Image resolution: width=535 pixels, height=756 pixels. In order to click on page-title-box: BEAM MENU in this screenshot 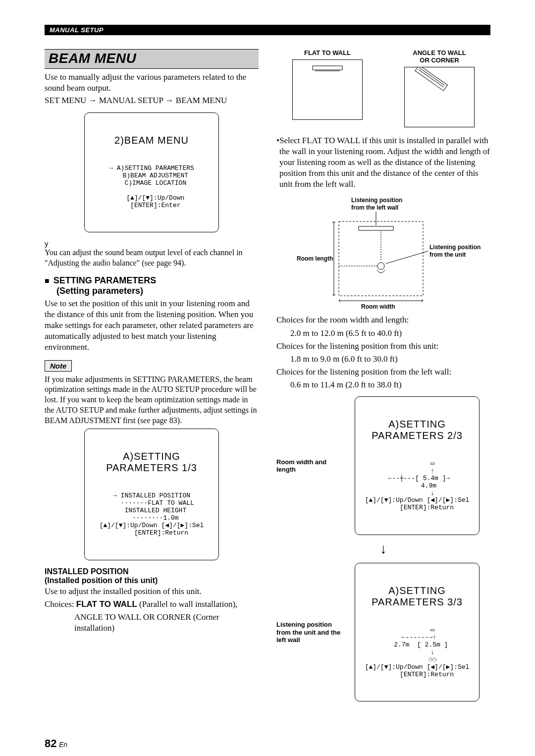, I will do `click(152, 59)`.